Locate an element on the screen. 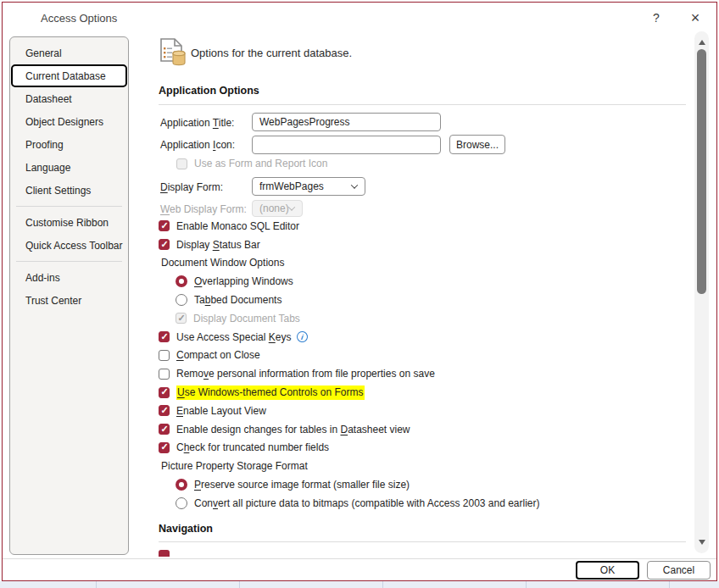  option-label: Overlapping Windows is located at coordinates (244, 281).